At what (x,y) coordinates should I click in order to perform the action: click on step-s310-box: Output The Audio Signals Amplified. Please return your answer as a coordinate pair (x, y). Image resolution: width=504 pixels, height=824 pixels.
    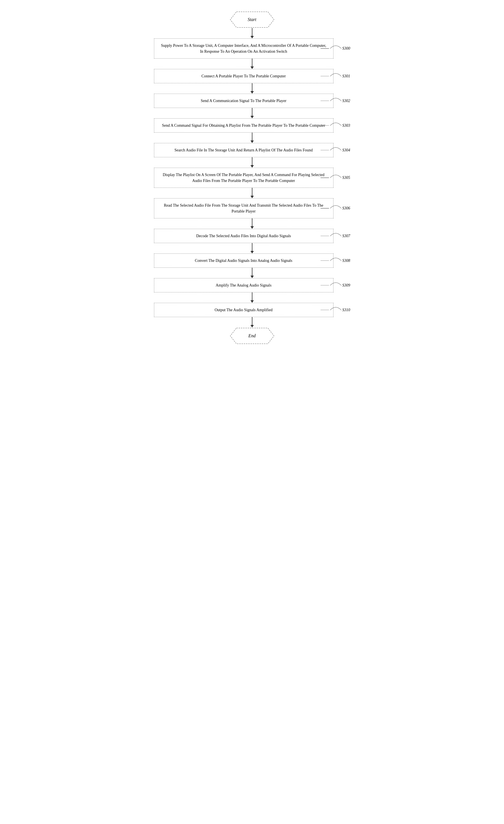
    Looking at the image, I should click on (243, 310).